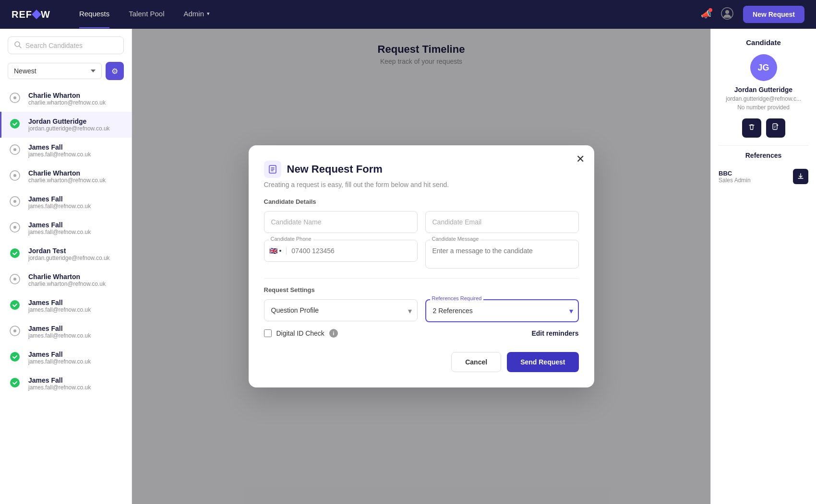 The height and width of the screenshot is (504, 816). I want to click on candidate-email-input, so click(502, 222).